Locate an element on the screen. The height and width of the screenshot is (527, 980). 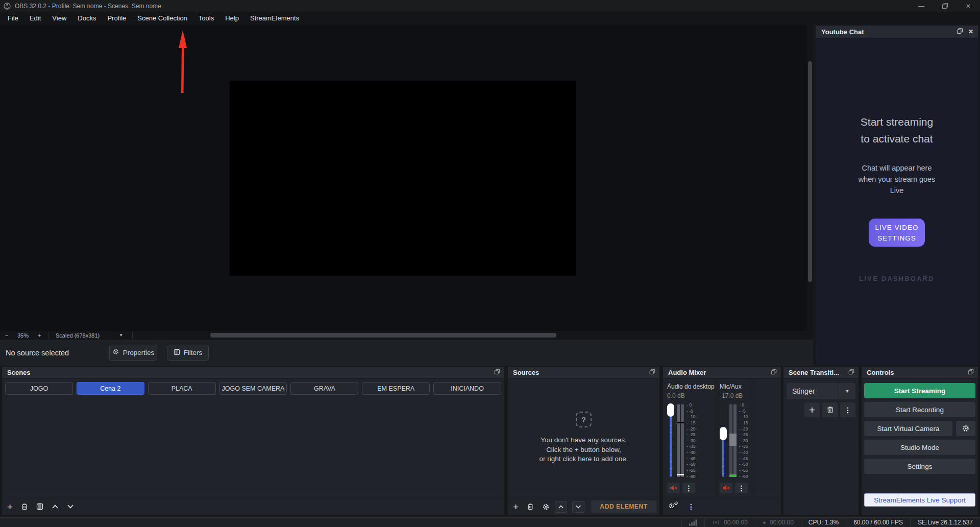
youtube-chat-dock: Youtube Chat ✕ Start streaming to activa… is located at coordinates (897, 195).